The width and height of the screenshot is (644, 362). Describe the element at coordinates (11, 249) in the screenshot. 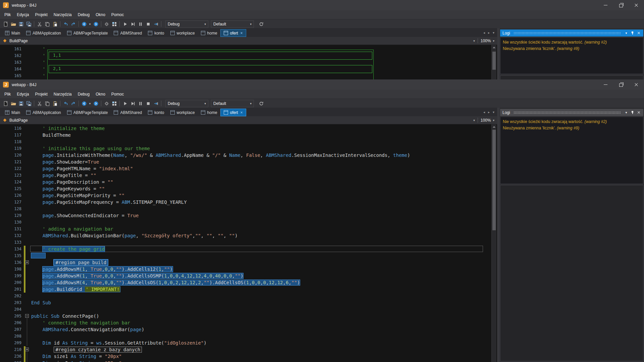

I see `line-number: 134` at that location.